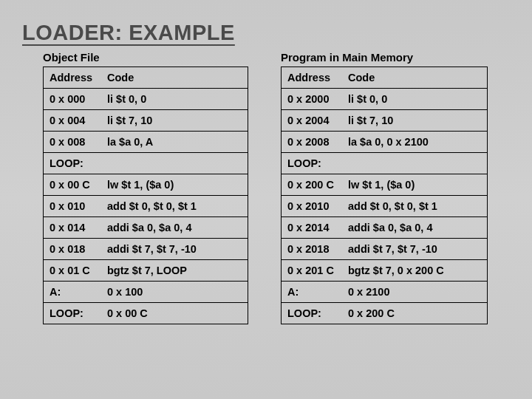 This screenshot has width=532, height=399. Describe the element at coordinates (146, 270) in the screenshot. I see `table-row: 0 x 01 Cbgtz $t 7, LOOP` at that location.